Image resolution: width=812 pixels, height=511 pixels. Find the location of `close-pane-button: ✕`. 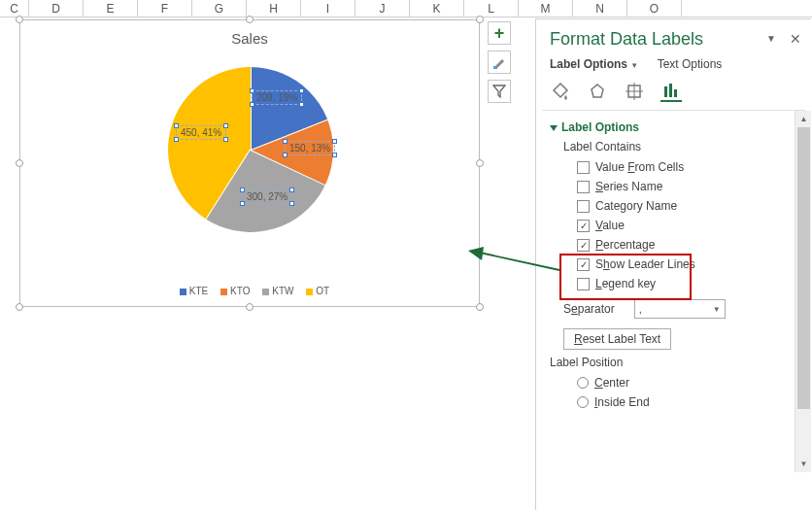

close-pane-button: ✕ is located at coordinates (795, 39).